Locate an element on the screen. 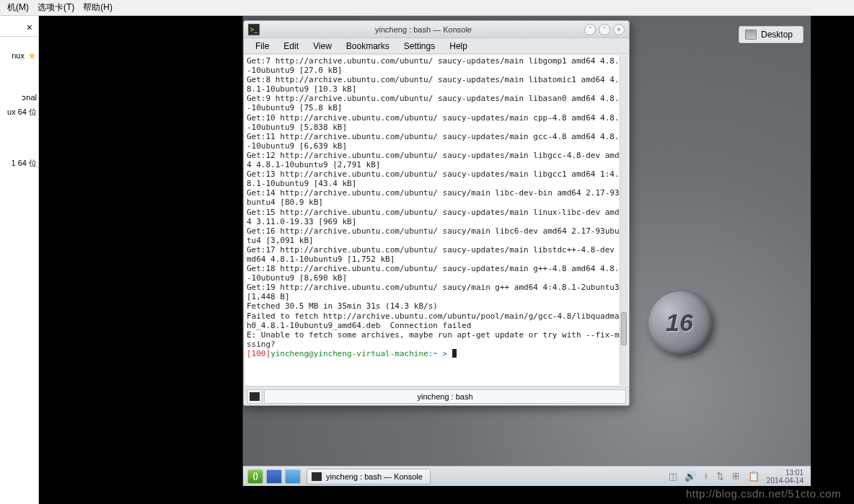 Image resolution: width=854 pixels, height=504 pixels. host-menu-help: 帮助(H) is located at coordinates (98, 7).